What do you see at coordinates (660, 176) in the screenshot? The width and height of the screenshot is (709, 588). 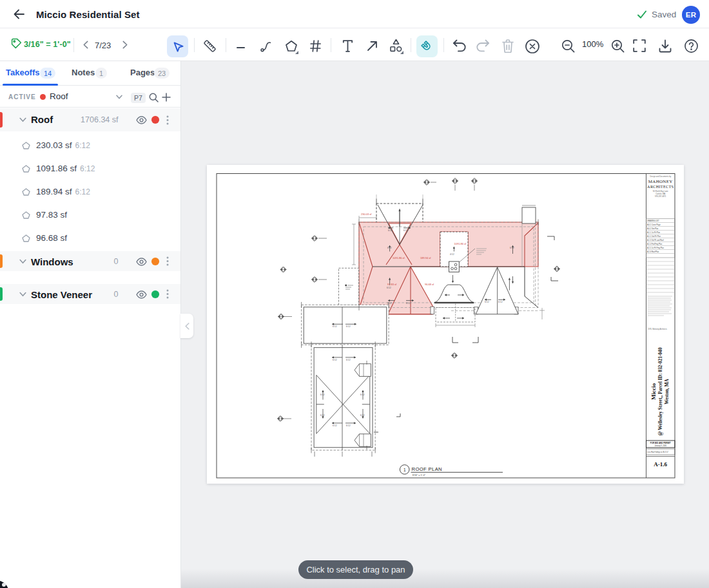 I see `svg-text: Design and Documents by` at bounding box center [660, 176].